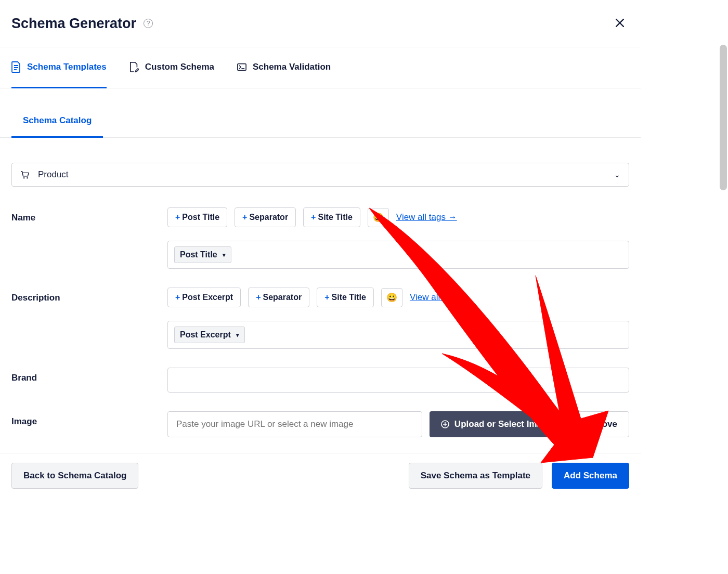 This screenshot has height=574, width=728. Describe the element at coordinates (57, 123) in the screenshot. I see `tab-schema-catalog: Schema Catalog` at that location.